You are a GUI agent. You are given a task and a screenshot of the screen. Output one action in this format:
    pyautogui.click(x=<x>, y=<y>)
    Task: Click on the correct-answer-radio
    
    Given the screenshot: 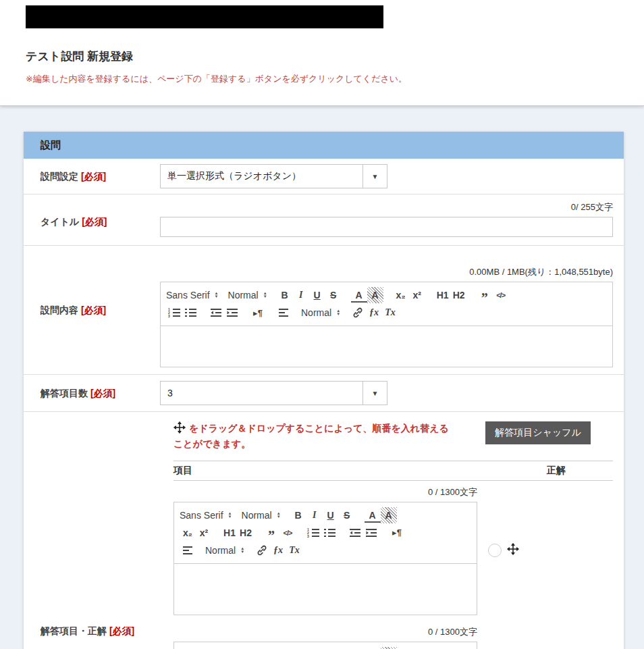 What is the action you would take?
    pyautogui.click(x=495, y=550)
    